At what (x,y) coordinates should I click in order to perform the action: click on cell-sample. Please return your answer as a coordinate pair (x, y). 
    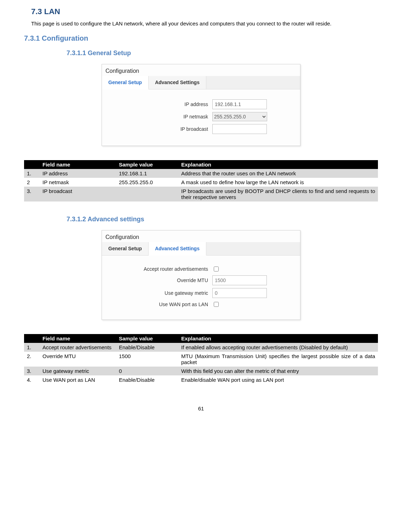
    Looking at the image, I should click on (147, 194).